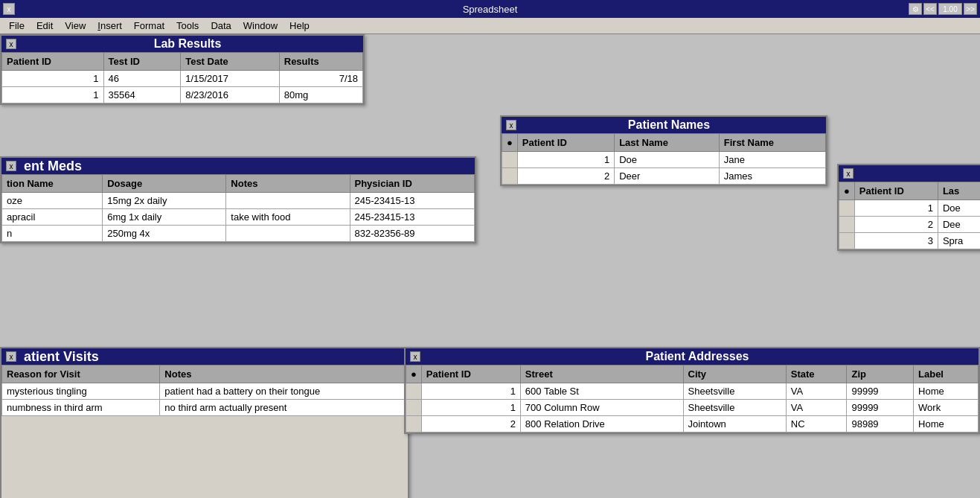  What do you see at coordinates (848, 173) in the screenshot?
I see `patient-names-2-close: x` at bounding box center [848, 173].